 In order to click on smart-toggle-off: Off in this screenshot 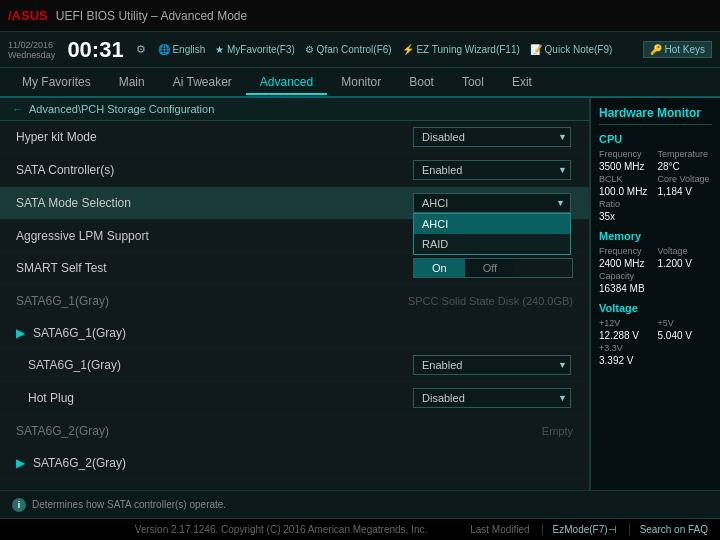, I will do `click(490, 268)`.